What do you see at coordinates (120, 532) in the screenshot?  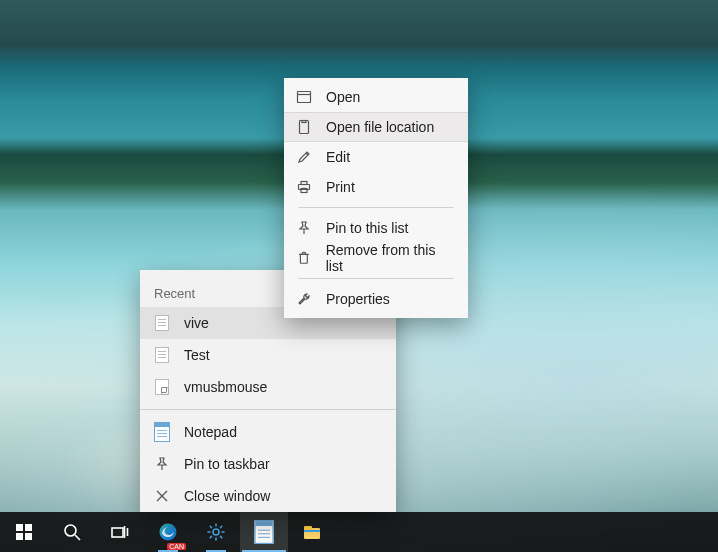 I see `task-view-button` at bounding box center [120, 532].